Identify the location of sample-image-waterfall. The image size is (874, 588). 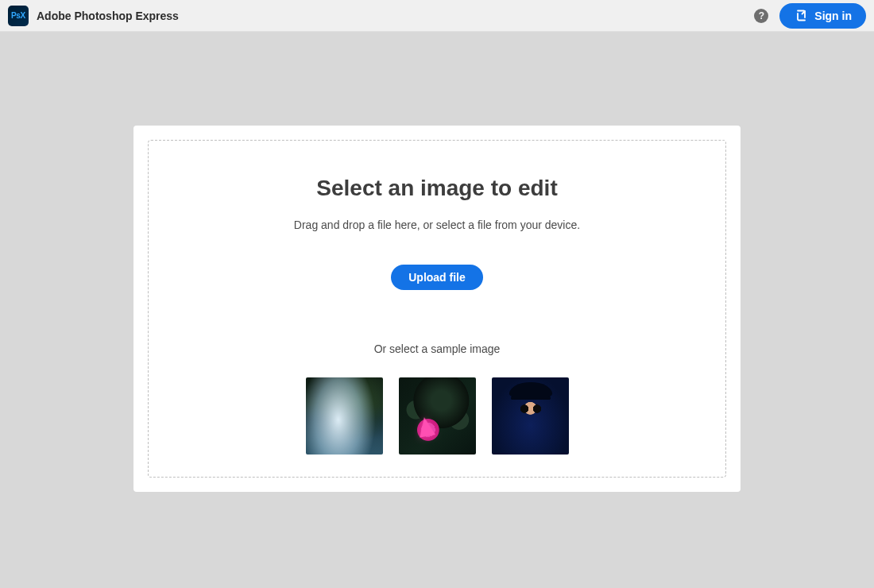
(345, 416).